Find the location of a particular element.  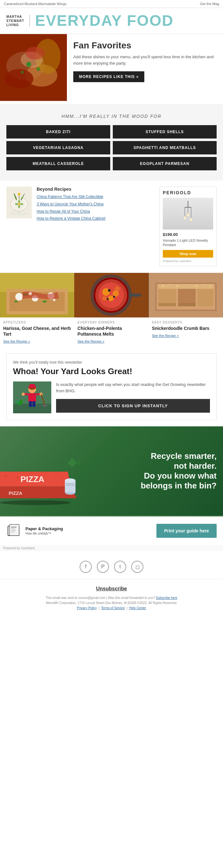

top-bar-left: Caramelized Mustard-Marmalade Wings is located at coordinates (35, 4).